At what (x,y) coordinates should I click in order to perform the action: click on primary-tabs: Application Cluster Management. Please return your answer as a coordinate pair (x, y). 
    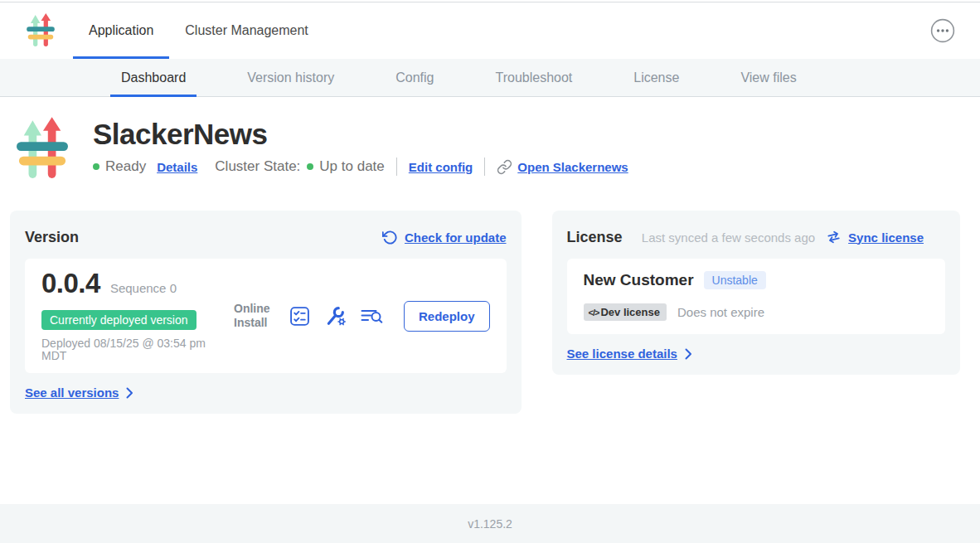
    Looking at the image, I should click on (214, 31).